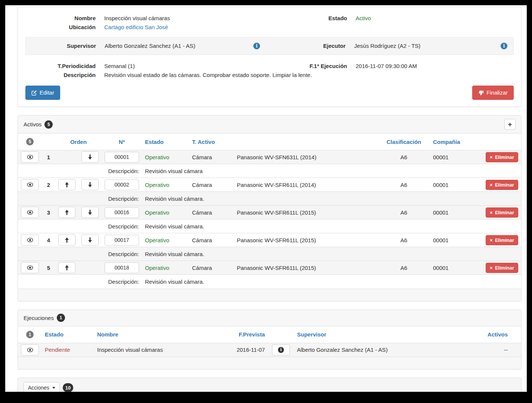  Describe the element at coordinates (49, 268) in the screenshot. I see `activo-orden: 5` at that location.